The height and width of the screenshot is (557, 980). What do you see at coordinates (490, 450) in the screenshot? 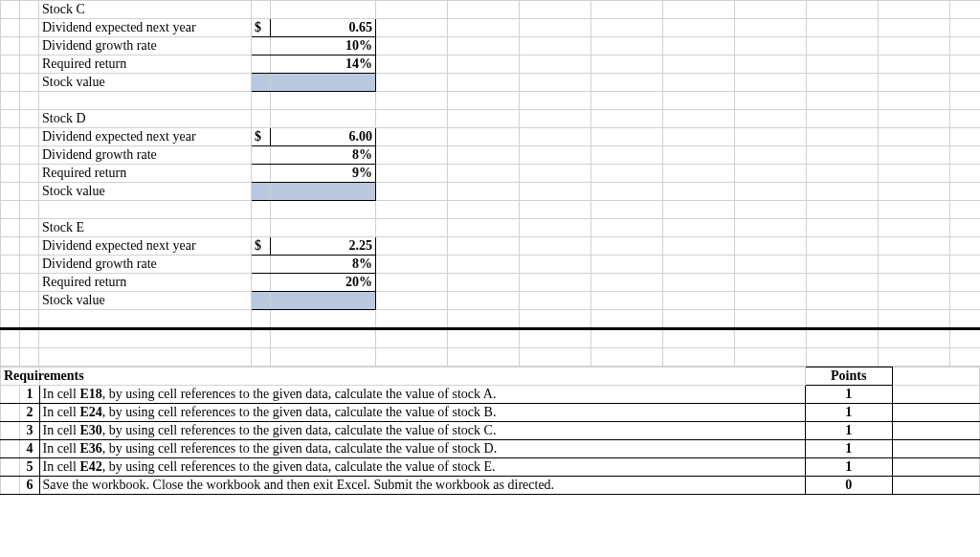
I see `requirement-row-4: 4 In cell E36, by using cell references …` at bounding box center [490, 450].